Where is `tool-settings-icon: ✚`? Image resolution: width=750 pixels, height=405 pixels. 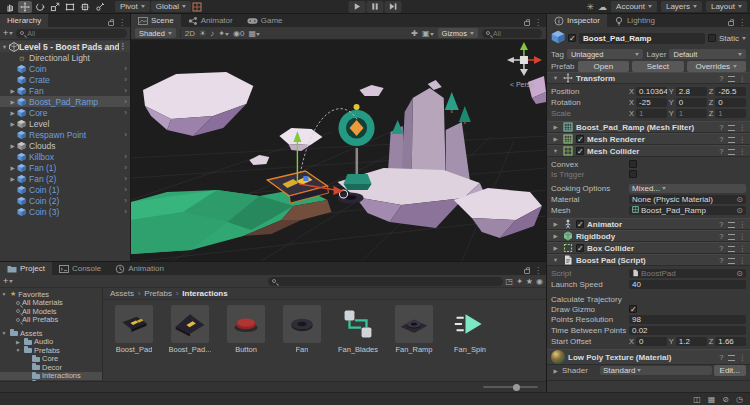 tool-settings-icon: ✚ is located at coordinates (414, 34).